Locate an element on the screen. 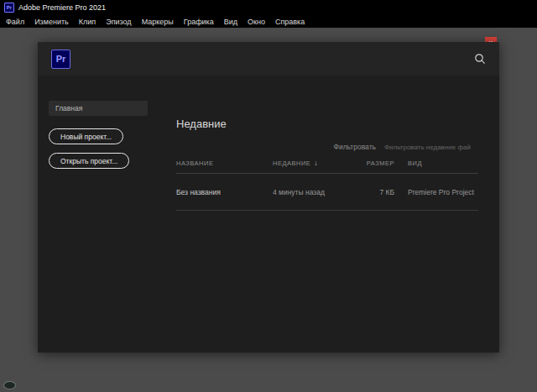 The width and height of the screenshot is (537, 392). filter-label: Фильтровать is located at coordinates (354, 147).